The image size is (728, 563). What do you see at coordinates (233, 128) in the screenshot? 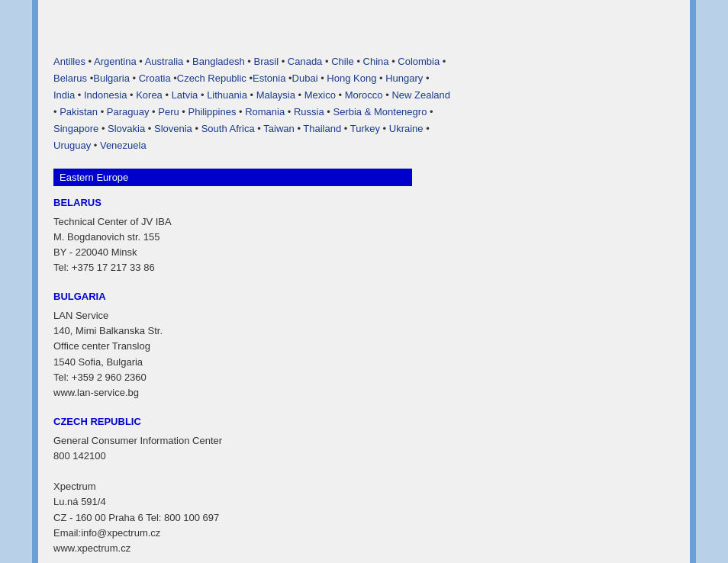
I see `country-link-southafrica: South Africa •` at bounding box center [233, 128].